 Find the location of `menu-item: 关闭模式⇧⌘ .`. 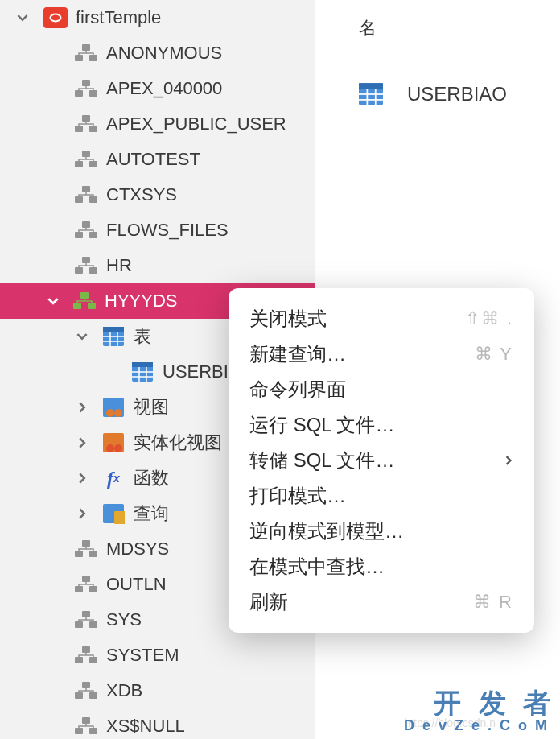

menu-item: 关闭模式⇧⌘ . is located at coordinates (381, 319).